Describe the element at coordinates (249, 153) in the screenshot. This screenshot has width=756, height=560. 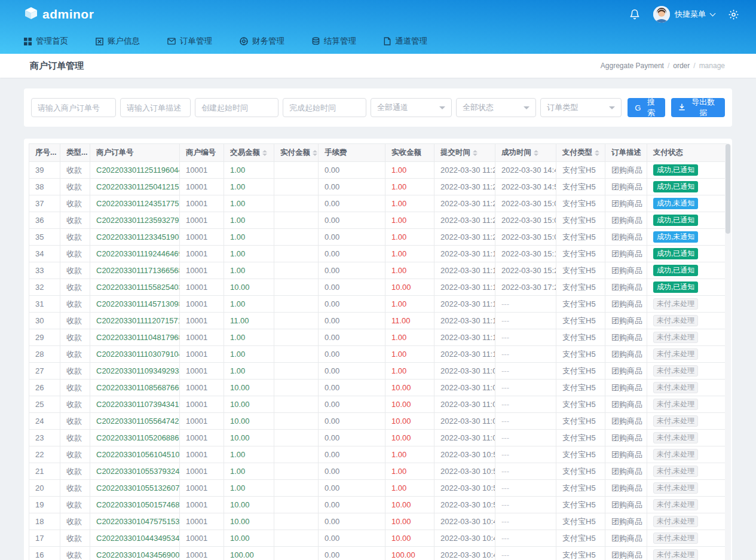
I see `col-header-amount: 交易金额` at that location.